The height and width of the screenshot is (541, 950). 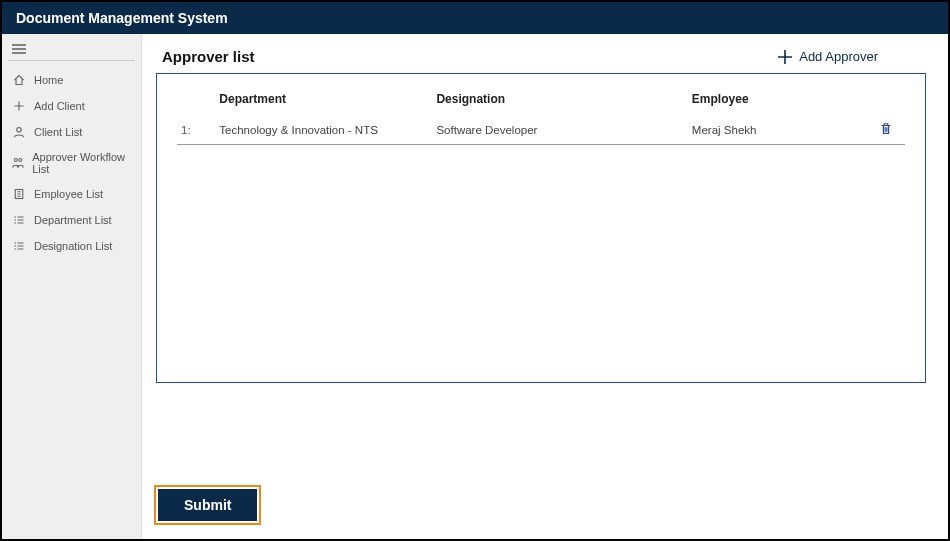 I want to click on sidebar-item-department-list: Department List, so click(x=72, y=220).